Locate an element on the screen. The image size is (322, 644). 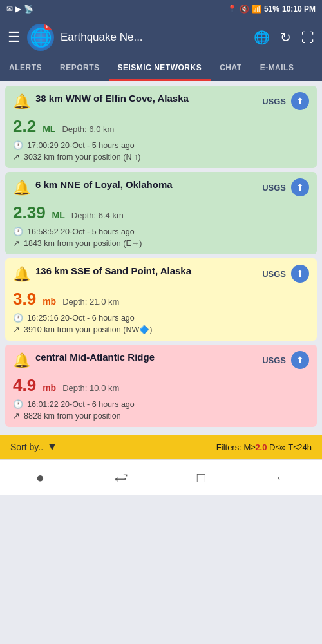
magnitude-value: 2.2 is located at coordinates (24, 126).